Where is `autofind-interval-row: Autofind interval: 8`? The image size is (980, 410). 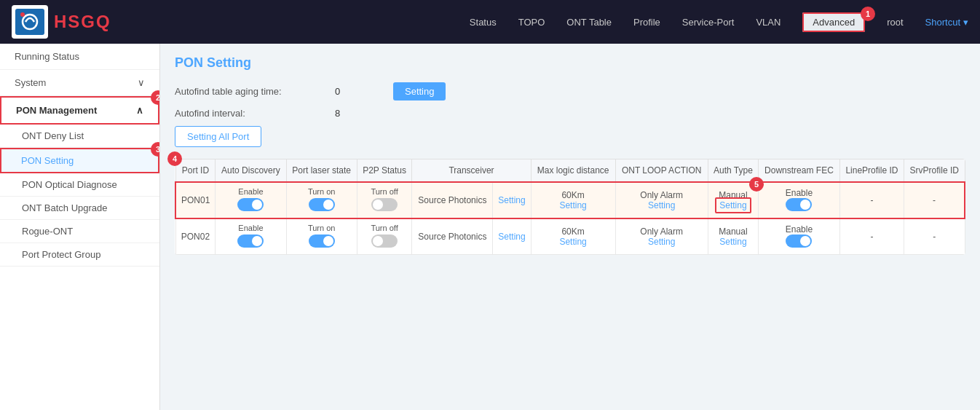 autofind-interval-row: Autofind interval: 8 is located at coordinates (570, 114).